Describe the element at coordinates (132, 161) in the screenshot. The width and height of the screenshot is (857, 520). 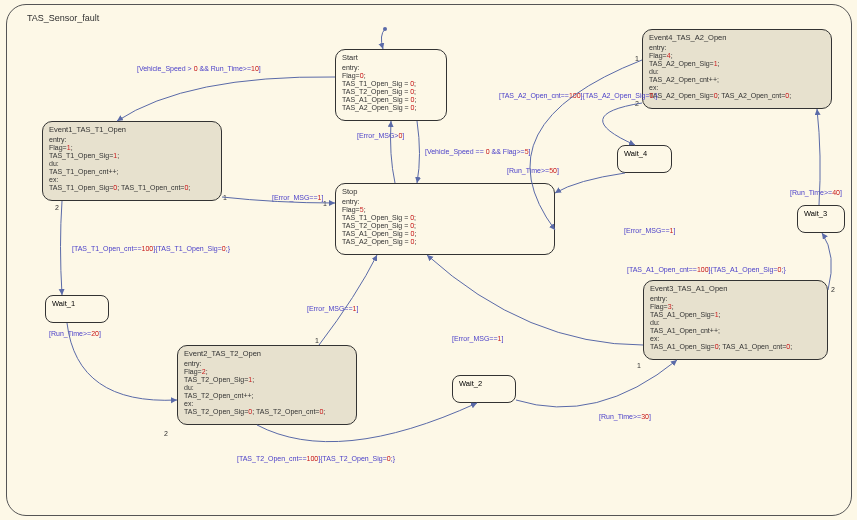
I see `state-event1: Event1_TAS_T1_Open entry: Flag=1; TAS_T1…` at that location.